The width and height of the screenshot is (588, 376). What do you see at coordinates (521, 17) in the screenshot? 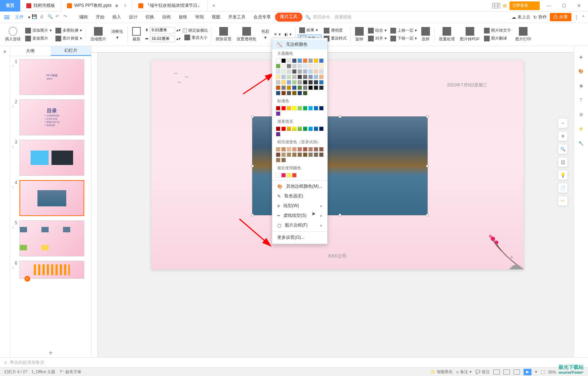
I see `cloud-status: ☁未上云` at bounding box center [521, 17].